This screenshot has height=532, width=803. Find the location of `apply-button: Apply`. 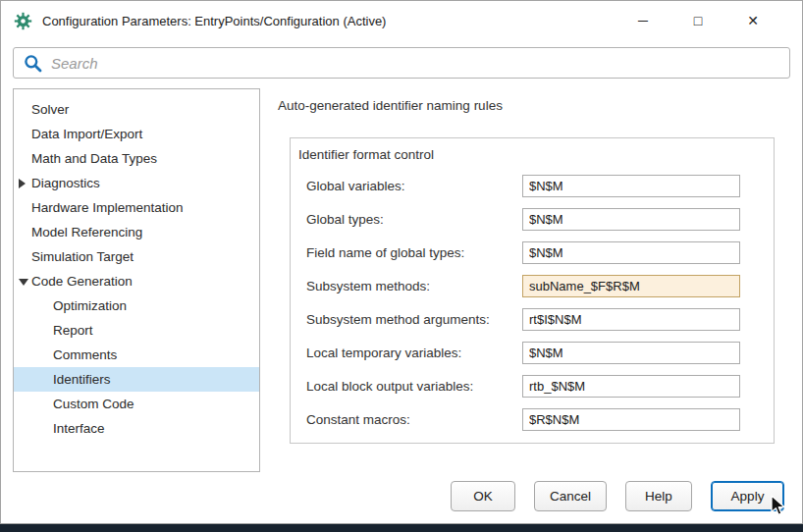

apply-button: Apply is located at coordinates (748, 497).